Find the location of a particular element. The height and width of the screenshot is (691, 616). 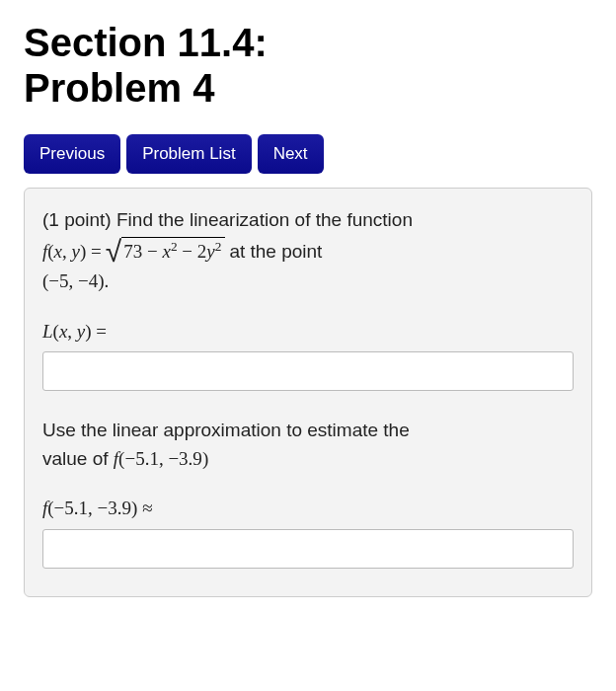

nav-buttons: Previous Problem List Next is located at coordinates (308, 154).